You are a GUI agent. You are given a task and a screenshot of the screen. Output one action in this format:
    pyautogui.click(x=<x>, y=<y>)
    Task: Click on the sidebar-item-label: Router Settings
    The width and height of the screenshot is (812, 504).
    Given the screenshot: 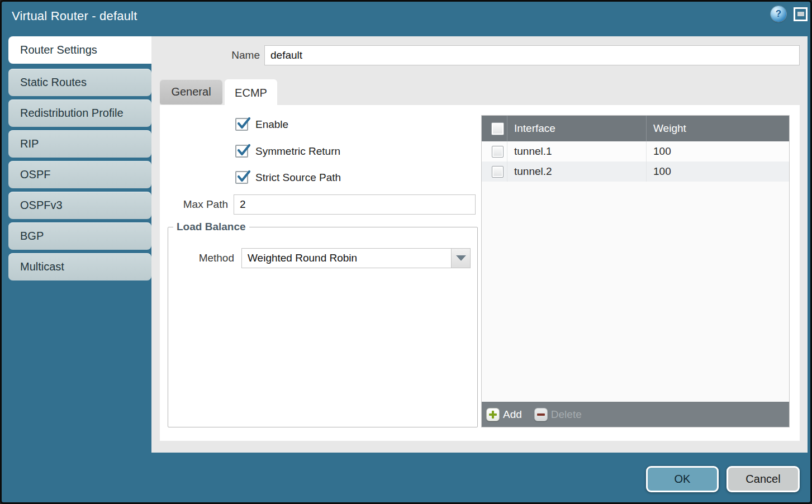 What is the action you would take?
    pyautogui.click(x=59, y=50)
    